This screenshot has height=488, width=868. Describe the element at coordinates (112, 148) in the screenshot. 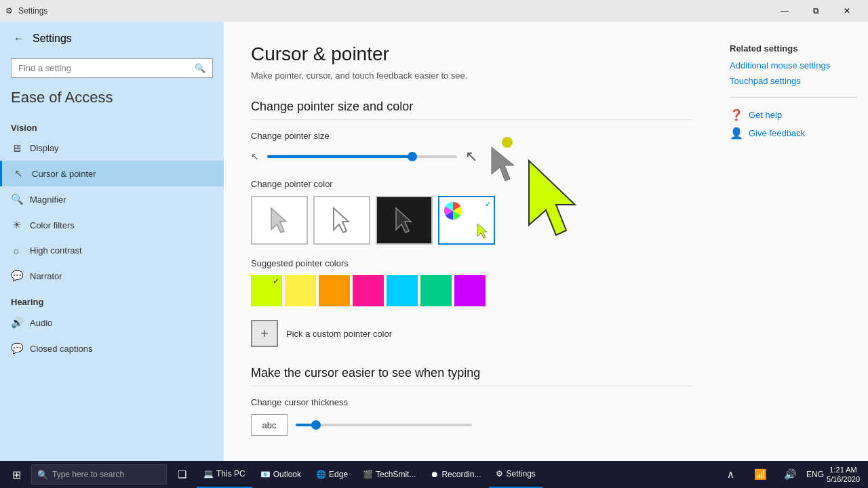

I see `sidebar-item-display: 🖥 Display` at that location.